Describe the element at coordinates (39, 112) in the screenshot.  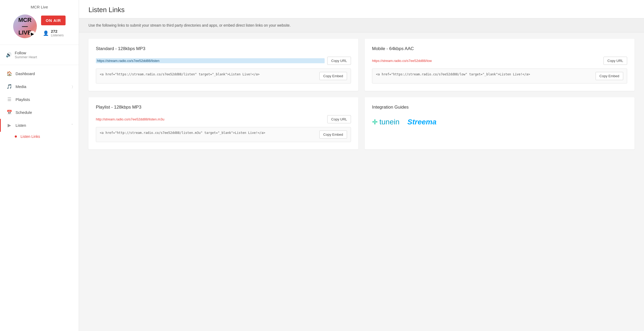
I see `nav-item-schedule: 📅 Schedule` at that location.